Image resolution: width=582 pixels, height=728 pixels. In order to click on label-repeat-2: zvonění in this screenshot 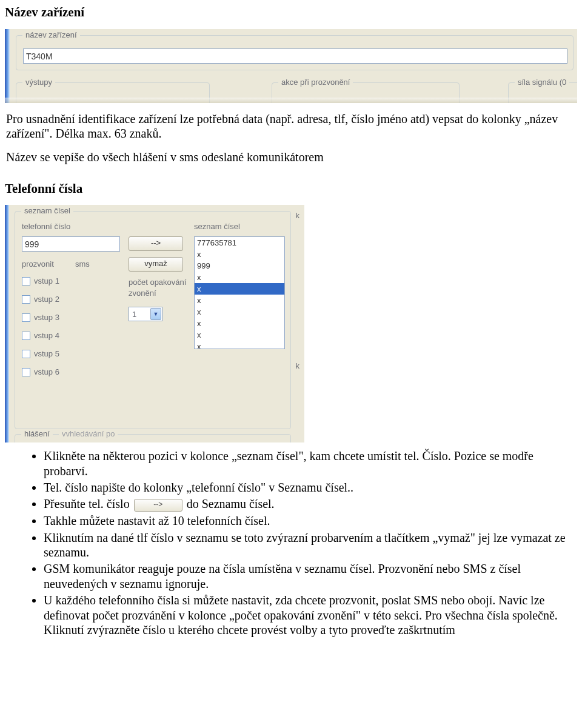, I will do `click(142, 293)`.